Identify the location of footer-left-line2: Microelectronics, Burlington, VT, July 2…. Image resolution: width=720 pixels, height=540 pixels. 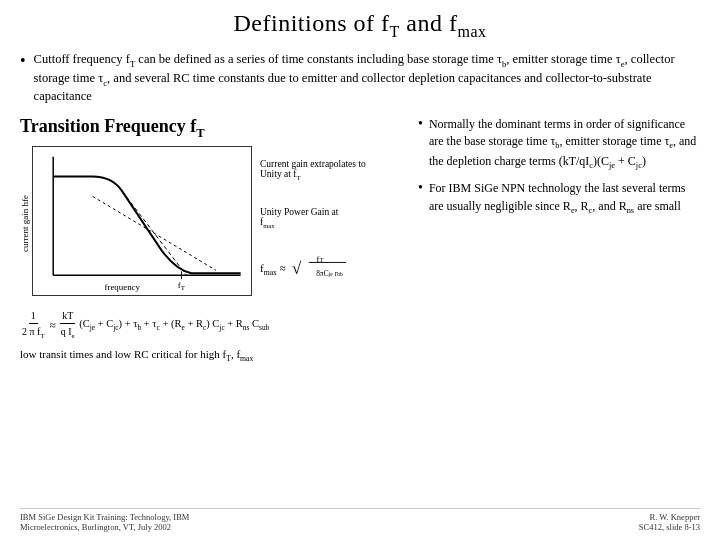
(104, 527).